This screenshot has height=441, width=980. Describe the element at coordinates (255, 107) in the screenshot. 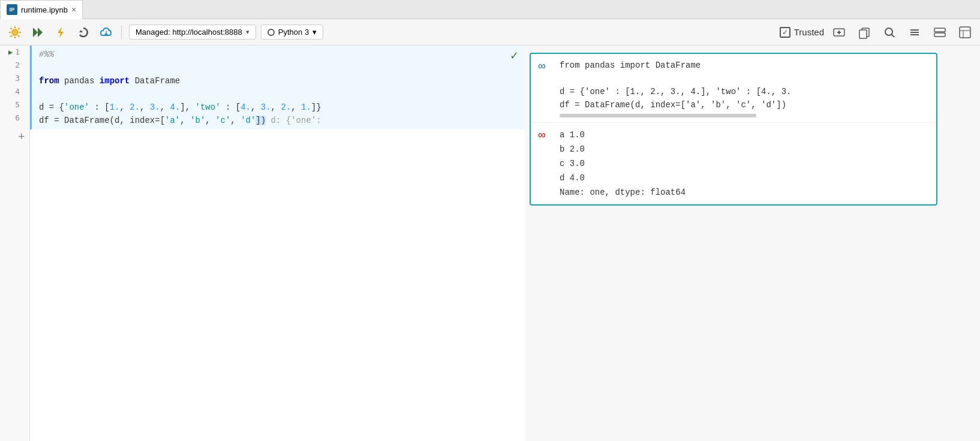

I see `comma4: ,` at that location.